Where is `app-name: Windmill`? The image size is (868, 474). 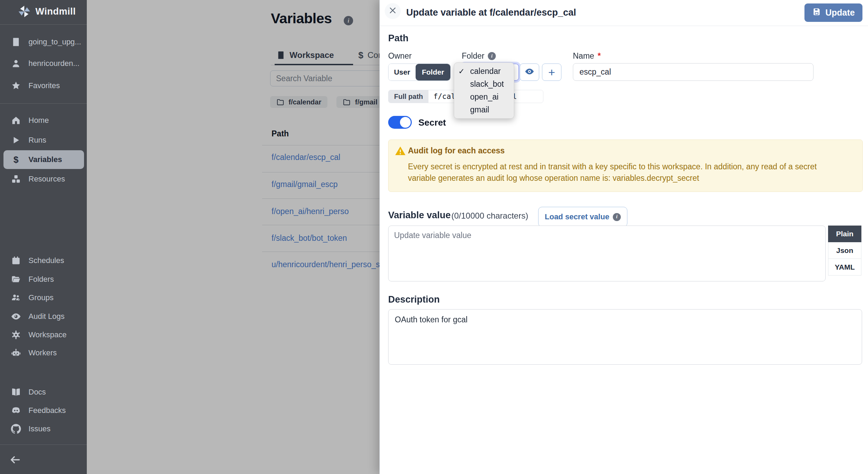 app-name: Windmill is located at coordinates (56, 12).